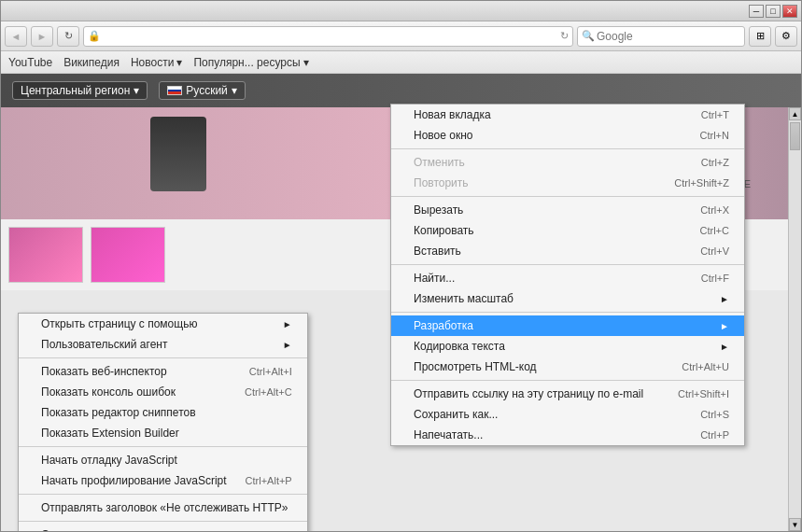  Describe the element at coordinates (178, 154) in the screenshot. I see `product-image` at that location.